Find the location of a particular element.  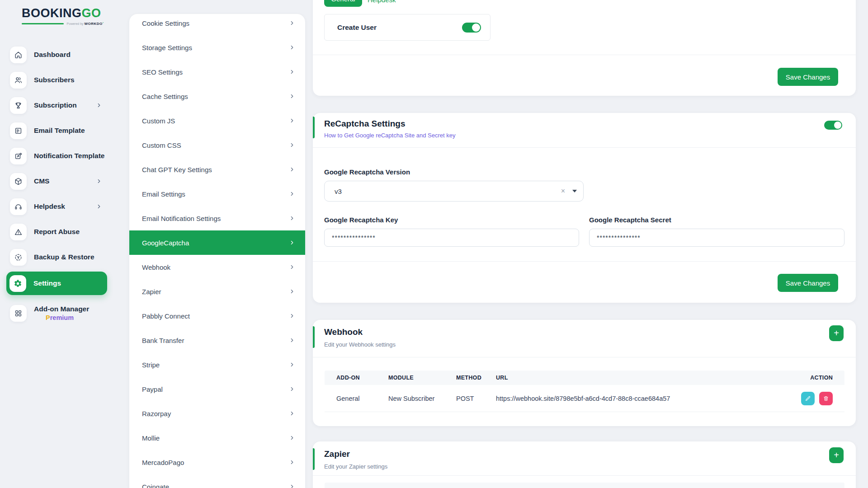

sidebar-item-helpdesk: Helpdesk is located at coordinates (58, 206).